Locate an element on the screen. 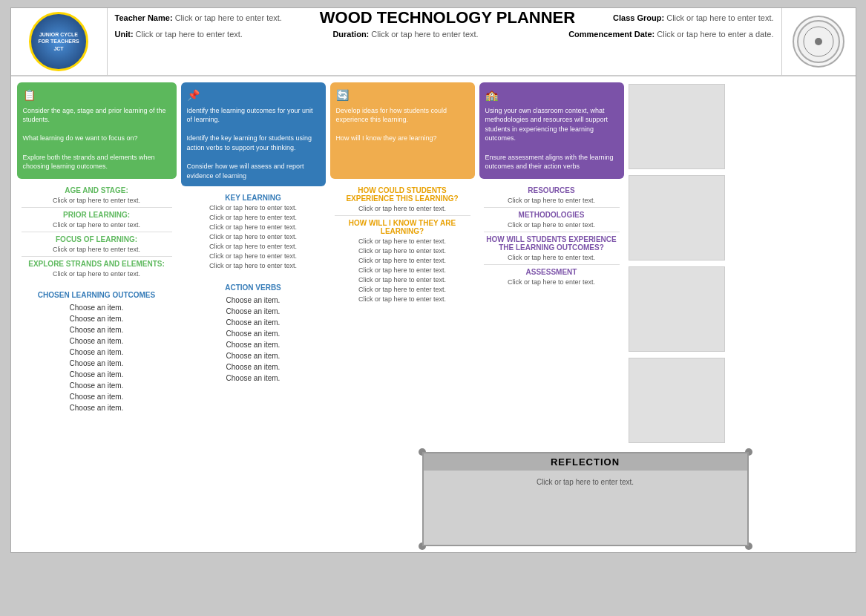 This screenshot has height=616, width=866. key-learning-text-1: Click or tap here to enter text. is located at coordinates (254, 208).